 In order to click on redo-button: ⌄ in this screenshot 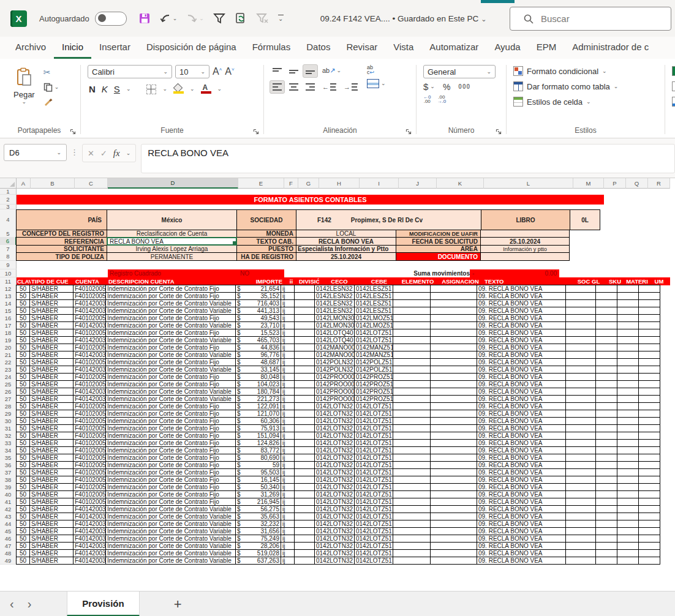, I will do `click(195, 18)`.